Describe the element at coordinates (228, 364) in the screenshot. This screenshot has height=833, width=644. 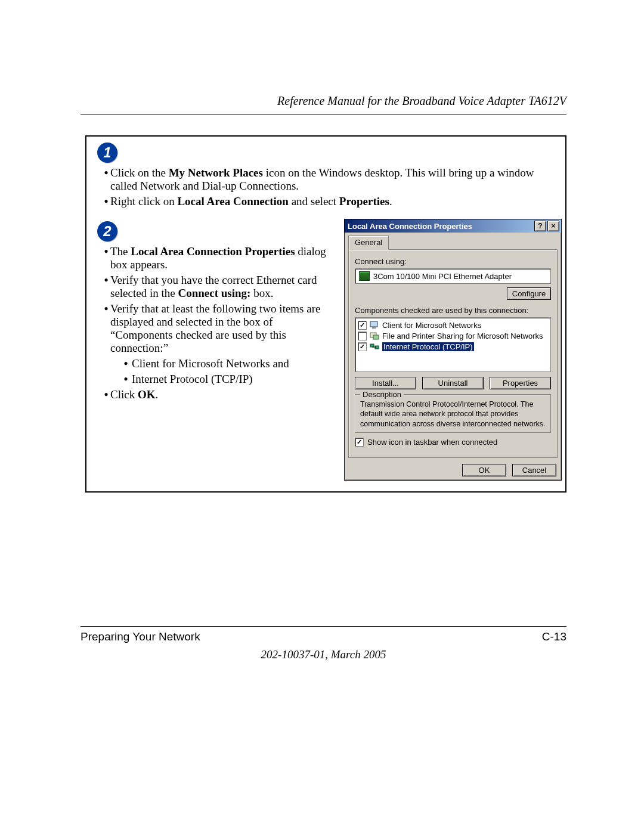
I see `step2-sub-bullet-1: Client for Microsoft Networks and` at that location.